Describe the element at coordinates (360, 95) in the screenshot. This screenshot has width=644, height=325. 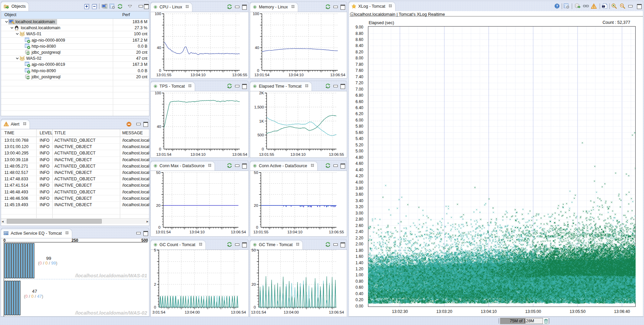
I see `svg-text: 6.80` at that location.